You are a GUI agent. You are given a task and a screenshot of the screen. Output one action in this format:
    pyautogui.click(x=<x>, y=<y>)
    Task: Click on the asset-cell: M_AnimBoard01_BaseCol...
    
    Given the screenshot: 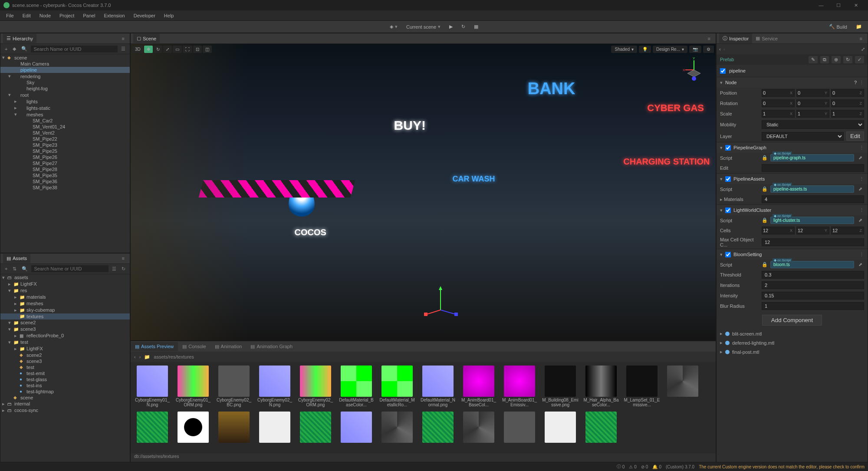 What is the action you would take?
    pyautogui.click(x=479, y=386)
    